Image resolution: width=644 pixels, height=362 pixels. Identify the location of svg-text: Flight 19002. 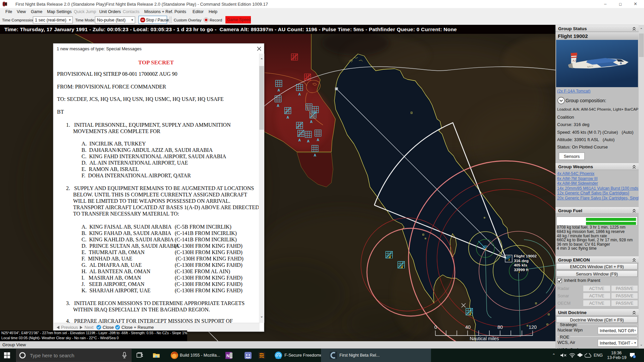
(525, 256).